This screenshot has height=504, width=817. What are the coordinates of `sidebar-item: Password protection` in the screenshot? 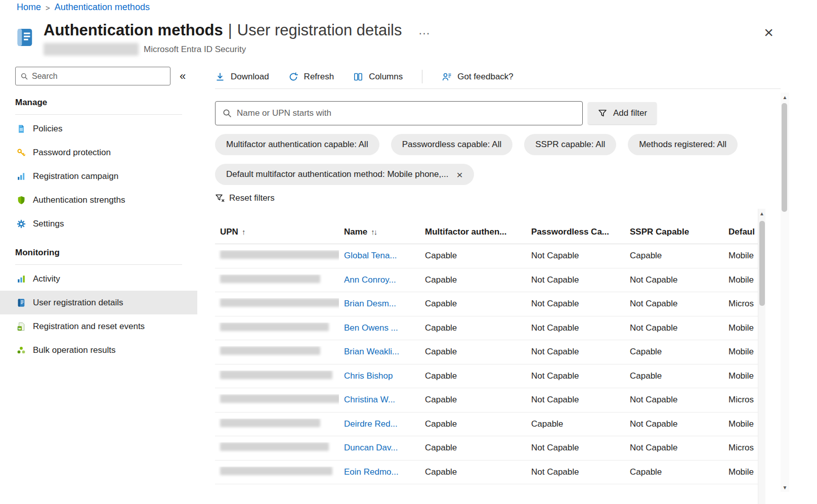 It's located at (99, 153).